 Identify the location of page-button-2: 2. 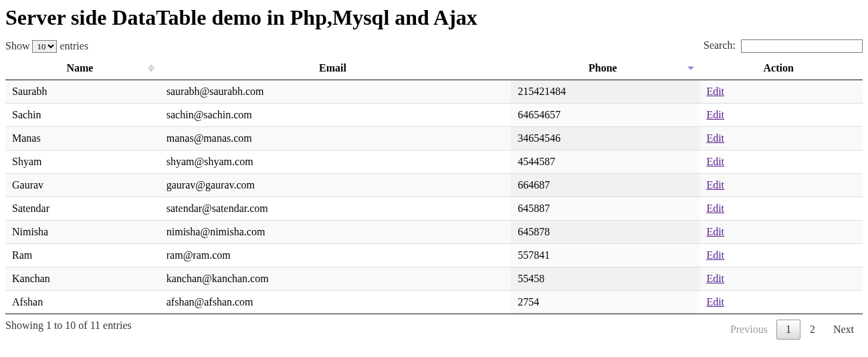
(812, 330).